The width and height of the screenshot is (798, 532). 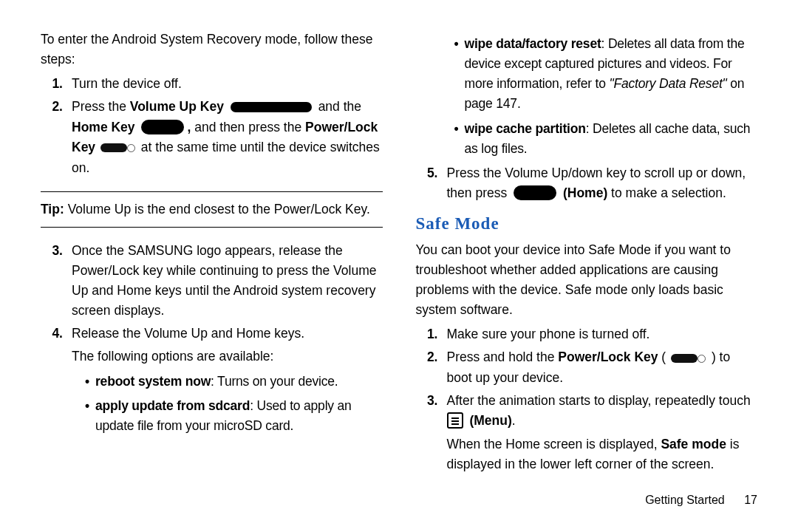 What do you see at coordinates (598, 183) in the screenshot?
I see `step-5: 5. Press the Volume Up/down key to scrol…` at bounding box center [598, 183].